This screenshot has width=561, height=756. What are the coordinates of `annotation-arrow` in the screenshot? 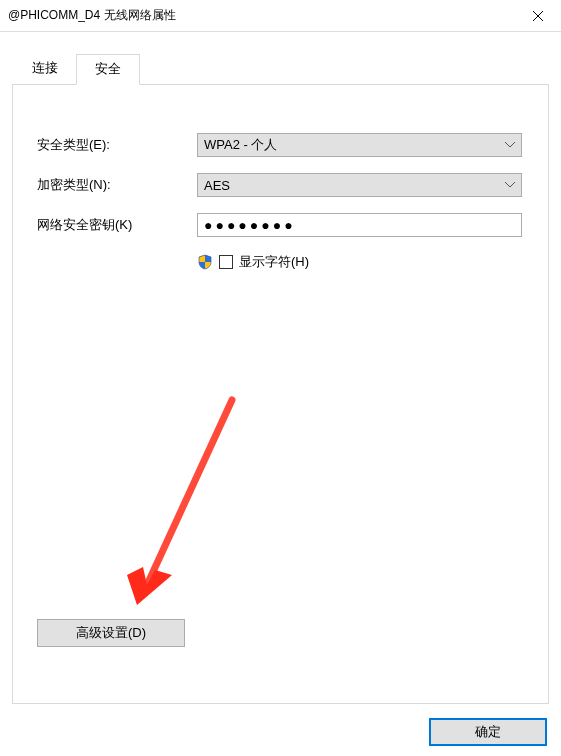 It's located at (157, 505).